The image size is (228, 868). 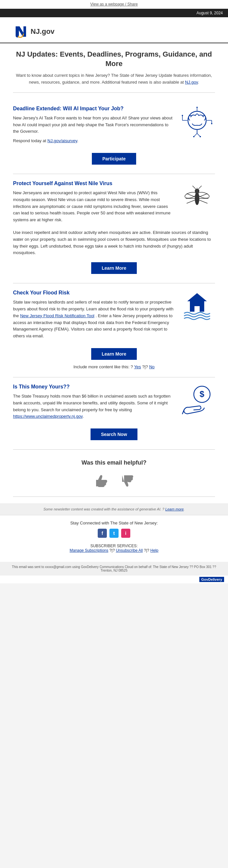 I want to click on feedback-yes-link: Yes, so click(x=138, y=367).